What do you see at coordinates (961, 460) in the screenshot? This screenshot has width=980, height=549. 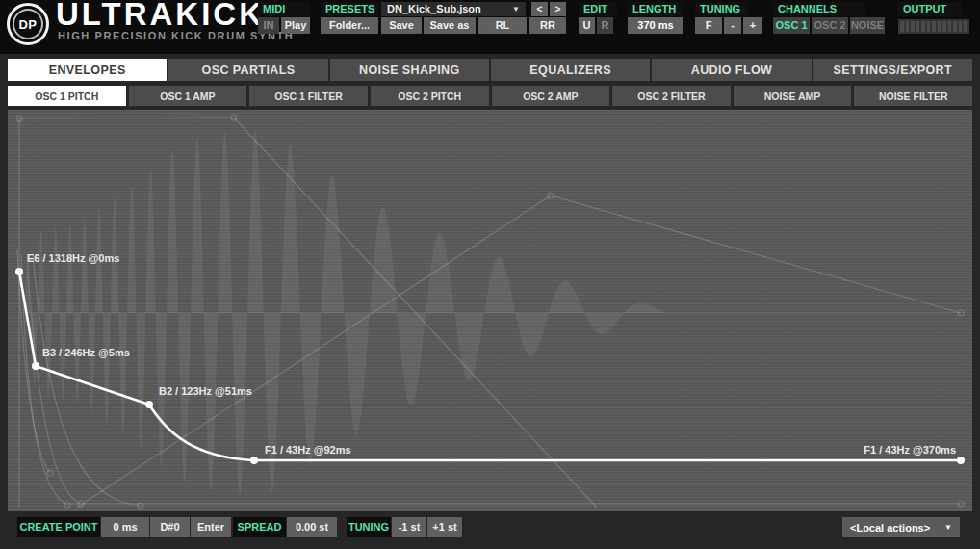 I see `envelope-point-f1-370ms` at bounding box center [961, 460].